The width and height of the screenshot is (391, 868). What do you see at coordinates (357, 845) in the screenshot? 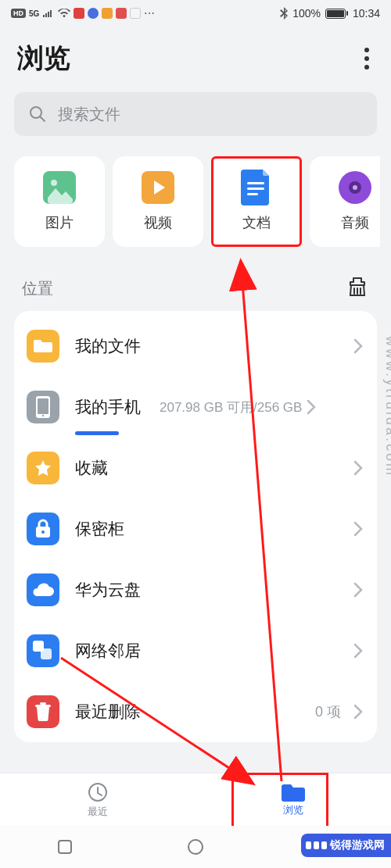
I see `logo-text: 锐得游戏网` at bounding box center [357, 845].